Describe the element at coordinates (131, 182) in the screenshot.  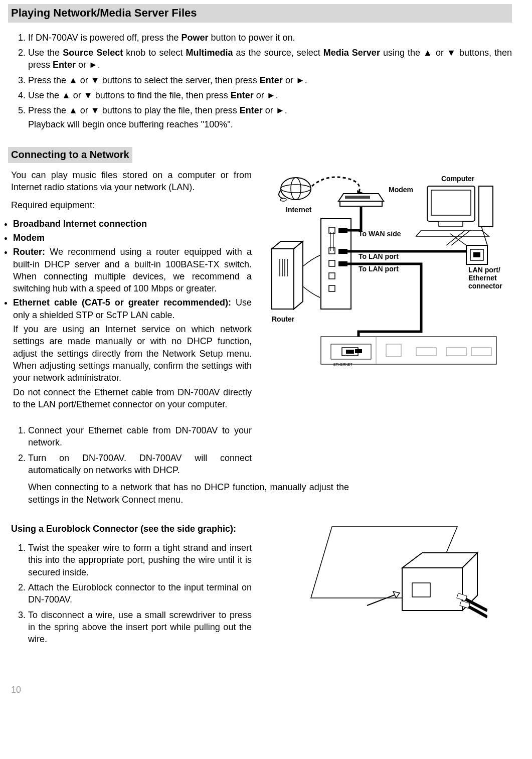
I see `sec2-intro1: You can play music files stored on a com…` at that location.